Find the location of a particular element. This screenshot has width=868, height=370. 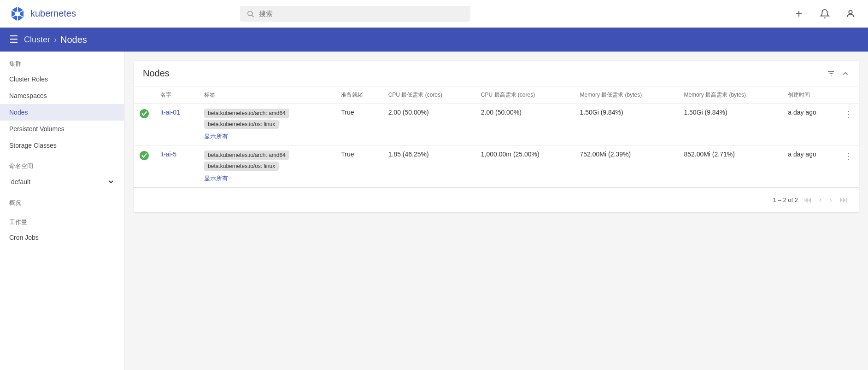

th-mem-min: Memory 最低需求 (bytes) is located at coordinates (627, 95).